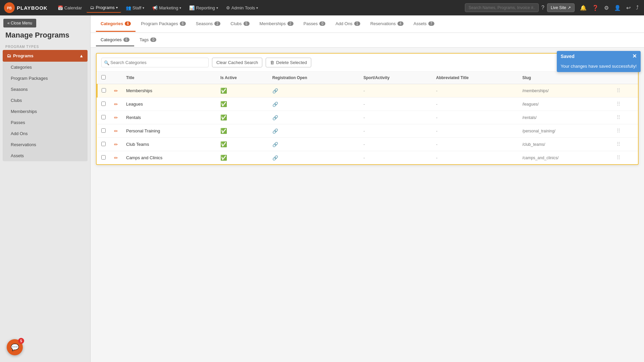 The width and height of the screenshot is (644, 362). Describe the element at coordinates (288, 62) in the screenshot. I see `delete-selected-button: 🗑 Delete Selected` at that location.